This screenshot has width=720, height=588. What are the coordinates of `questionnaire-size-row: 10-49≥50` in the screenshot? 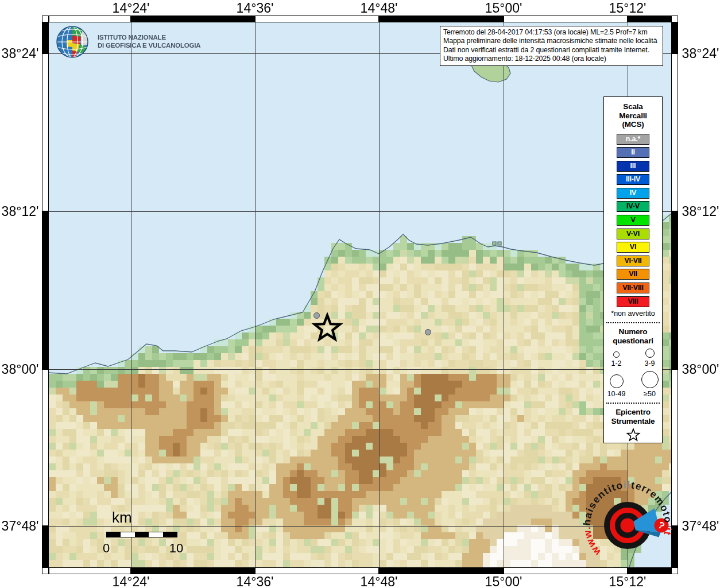 It's located at (633, 385).